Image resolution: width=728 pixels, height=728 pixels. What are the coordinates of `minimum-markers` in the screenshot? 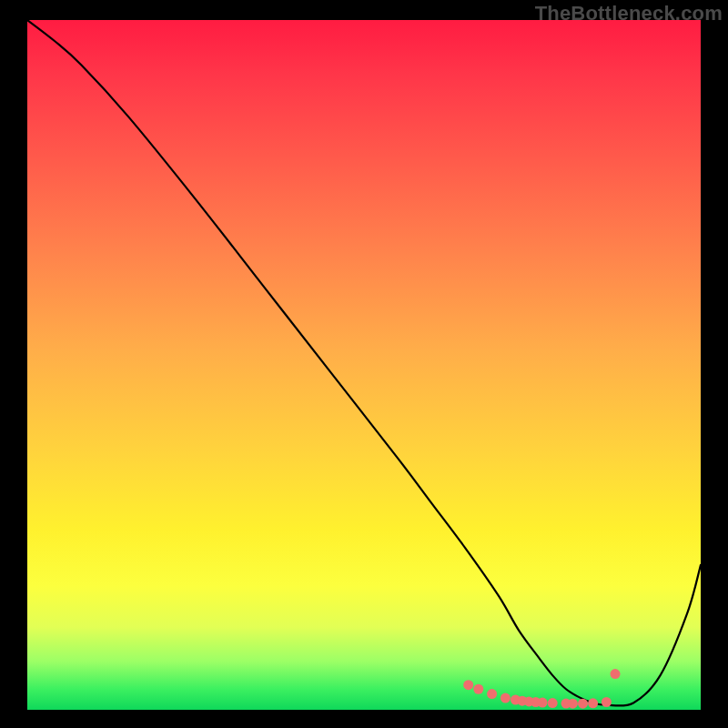 It's located at (541, 689).